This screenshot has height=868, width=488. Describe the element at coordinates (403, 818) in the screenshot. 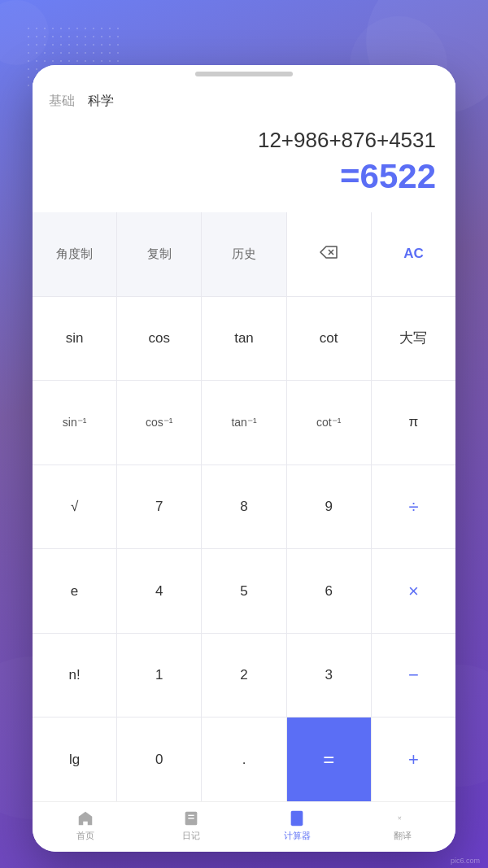

I see `translate-icon` at that location.